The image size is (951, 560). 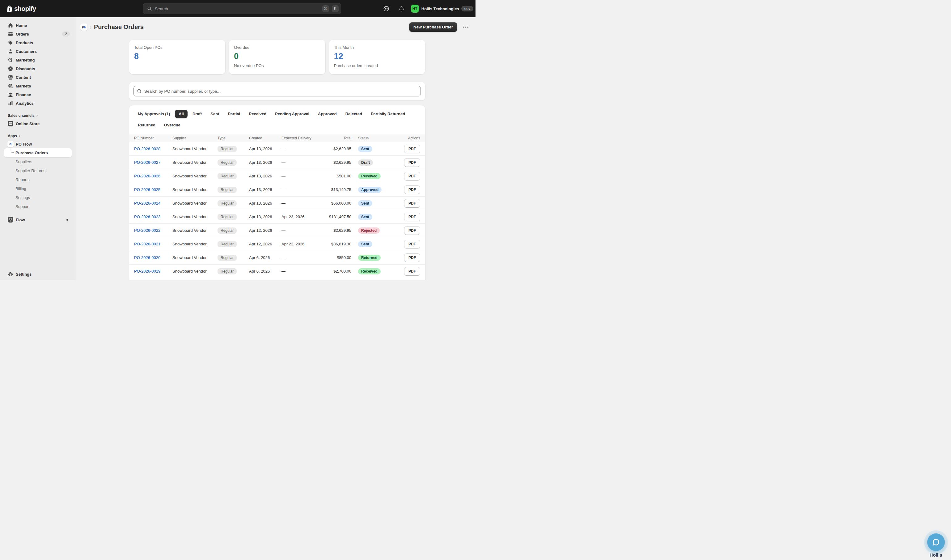 I want to click on sidekick-button, so click(x=386, y=9).